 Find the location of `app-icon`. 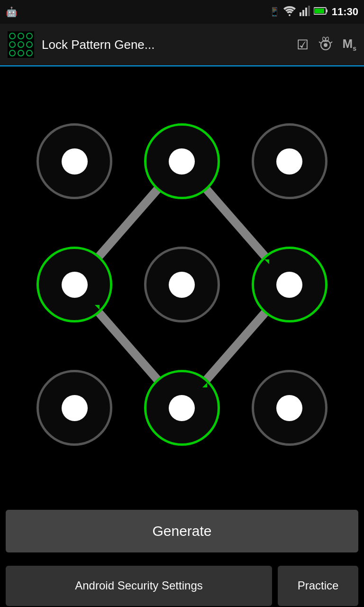

app-icon is located at coordinates (21, 45).